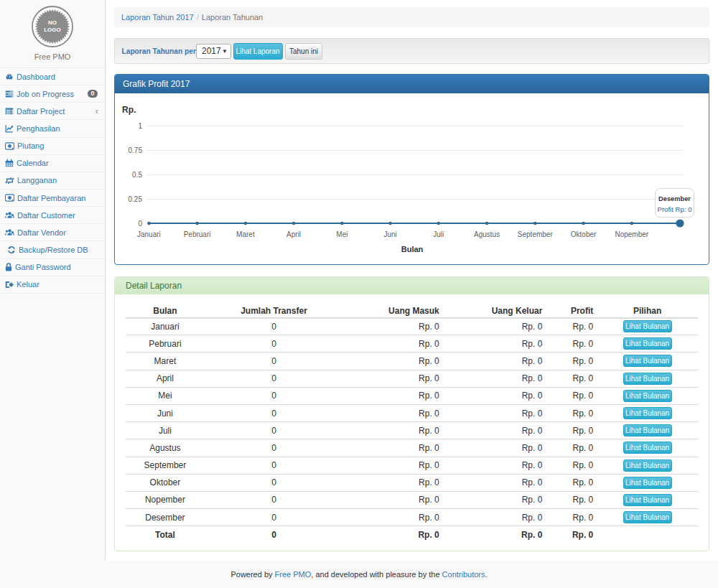 Image resolution: width=718 pixels, height=588 pixels. What do you see at coordinates (536, 234) in the screenshot?
I see `svg-text: September` at bounding box center [536, 234].